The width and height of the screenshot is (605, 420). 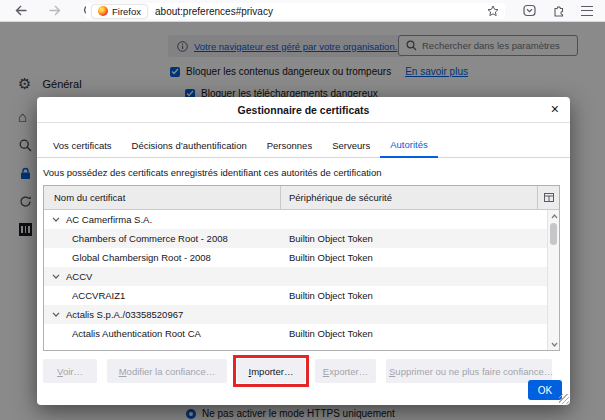 What do you see at coordinates (162, 198) in the screenshot?
I see `column-header-name: Nom du certificat` at bounding box center [162, 198].